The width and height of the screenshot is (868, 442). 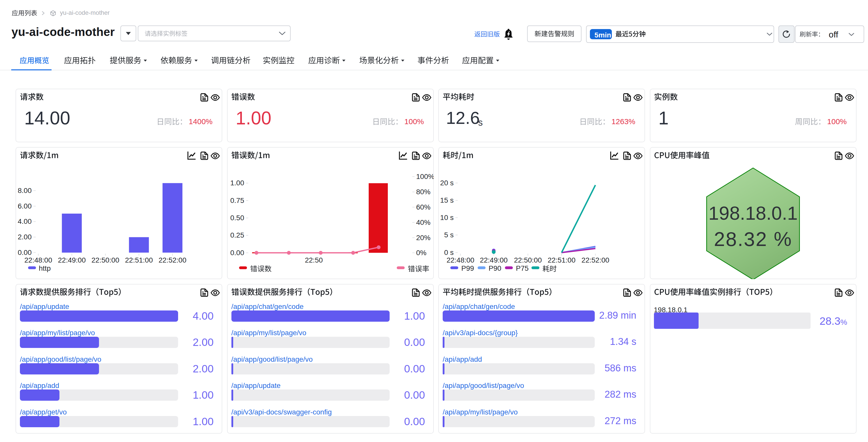 I want to click on svg-text: 0.25, so click(x=237, y=235).